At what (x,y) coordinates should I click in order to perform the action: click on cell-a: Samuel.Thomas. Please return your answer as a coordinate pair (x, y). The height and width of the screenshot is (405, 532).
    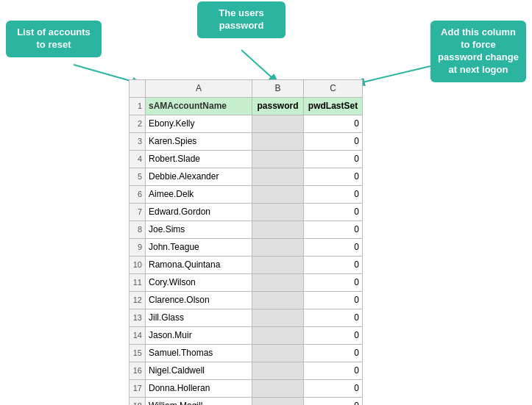
    Looking at the image, I should click on (199, 354).